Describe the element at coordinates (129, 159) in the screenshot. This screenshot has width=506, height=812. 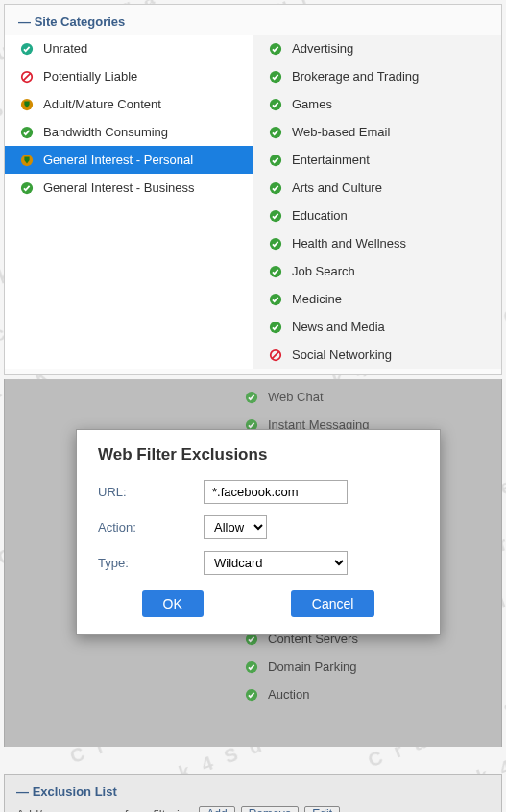
I see `category-item: General Interest - Personal` at that location.